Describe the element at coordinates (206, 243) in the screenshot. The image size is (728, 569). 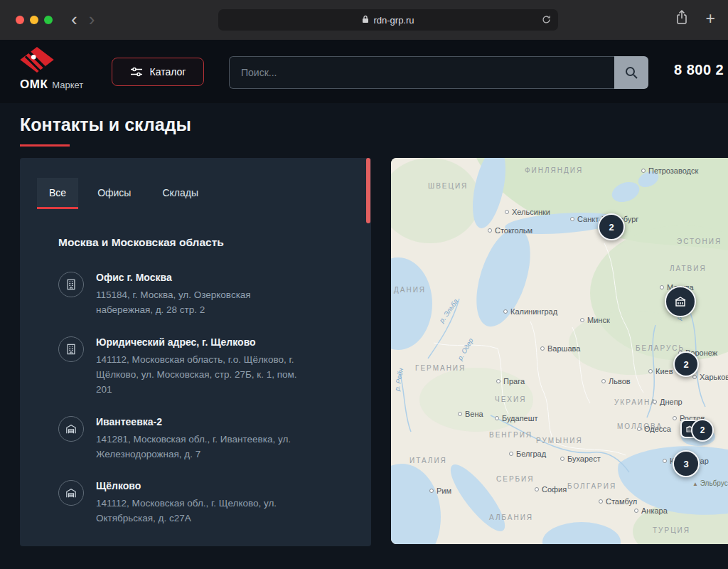
I see `region-heading: Москва и Московская область` at that location.